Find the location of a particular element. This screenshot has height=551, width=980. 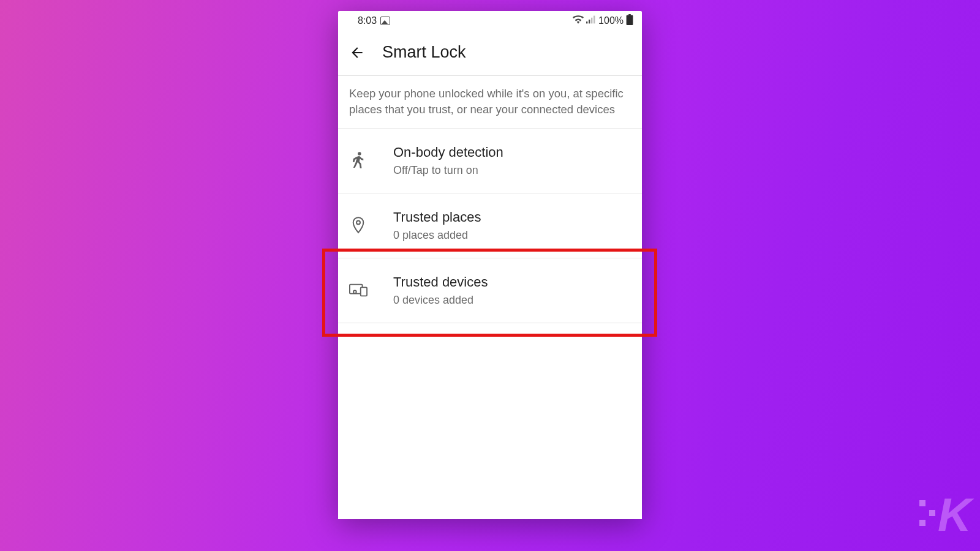

watermark-logo: K is located at coordinates (940, 515).